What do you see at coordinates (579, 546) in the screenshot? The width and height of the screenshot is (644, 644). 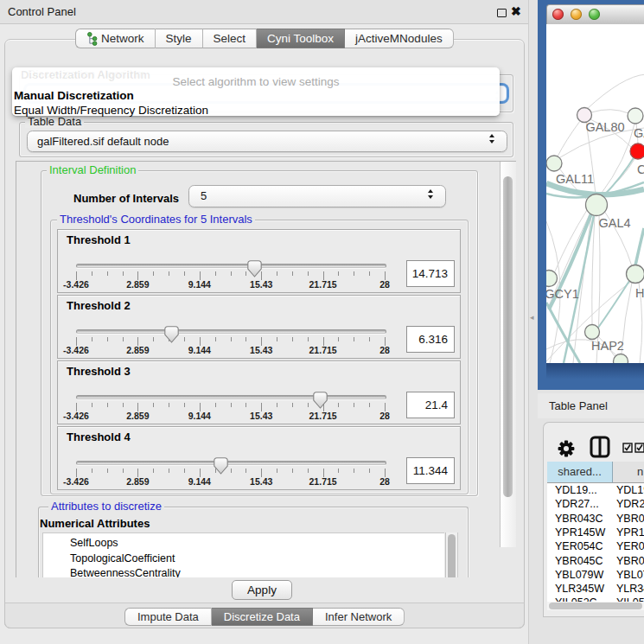 I see `cell-shared-name: YER054C` at bounding box center [579, 546].